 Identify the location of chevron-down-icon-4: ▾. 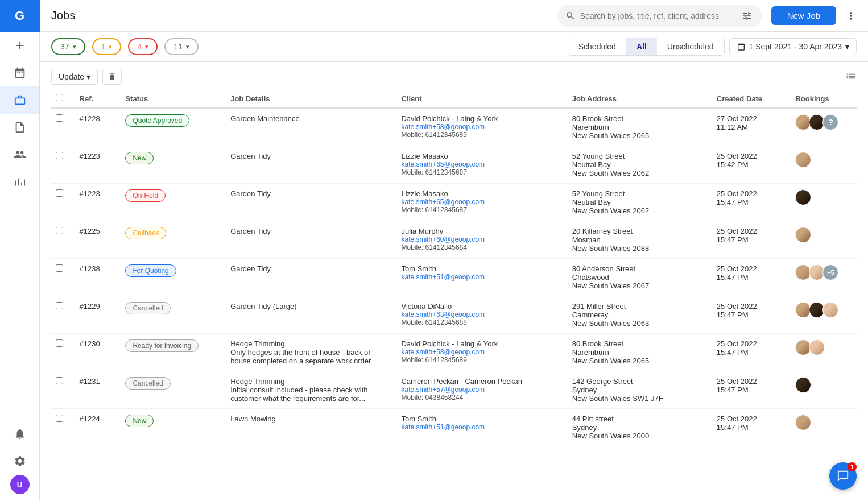
(188, 47).